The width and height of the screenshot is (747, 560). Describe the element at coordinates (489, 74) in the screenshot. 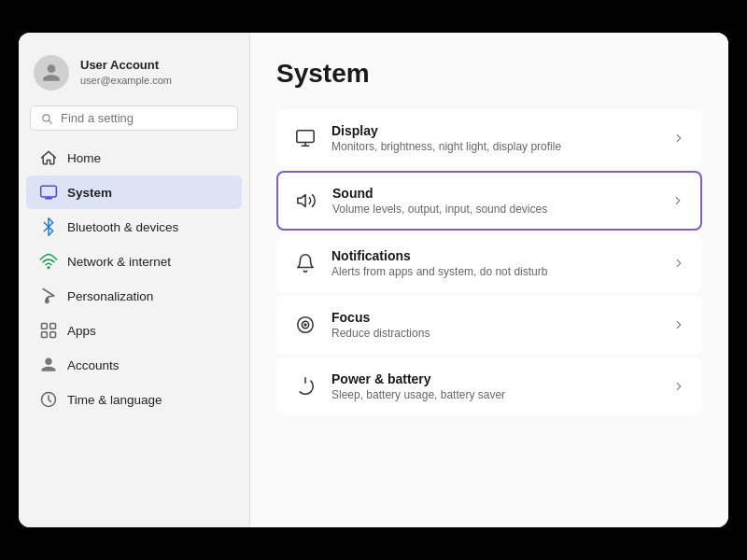

I see `page-title: System` at that location.